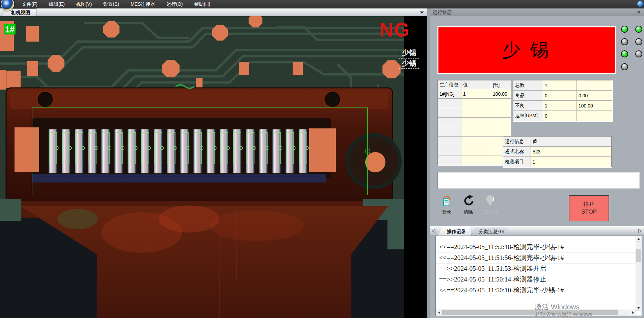  Describe the element at coordinates (639, 12) in the screenshot. I see `close-icon: ×` at that location.